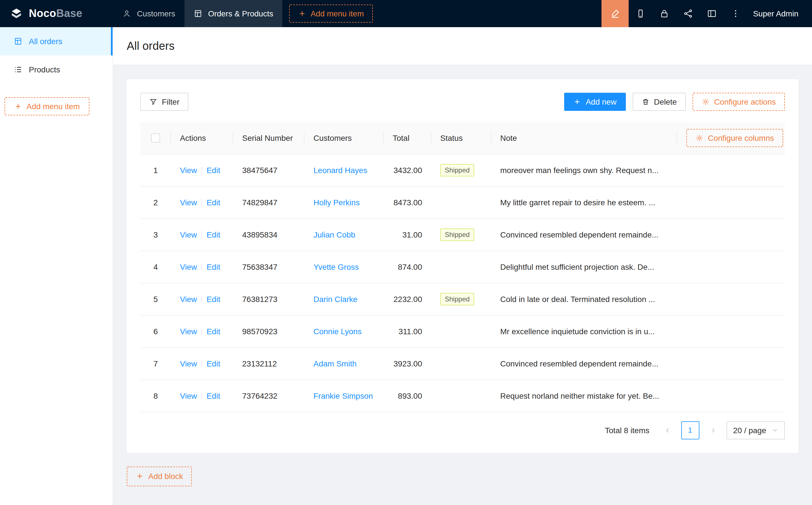 This screenshot has width=812, height=505. What do you see at coordinates (688, 13) in the screenshot?
I see `api-button` at bounding box center [688, 13].